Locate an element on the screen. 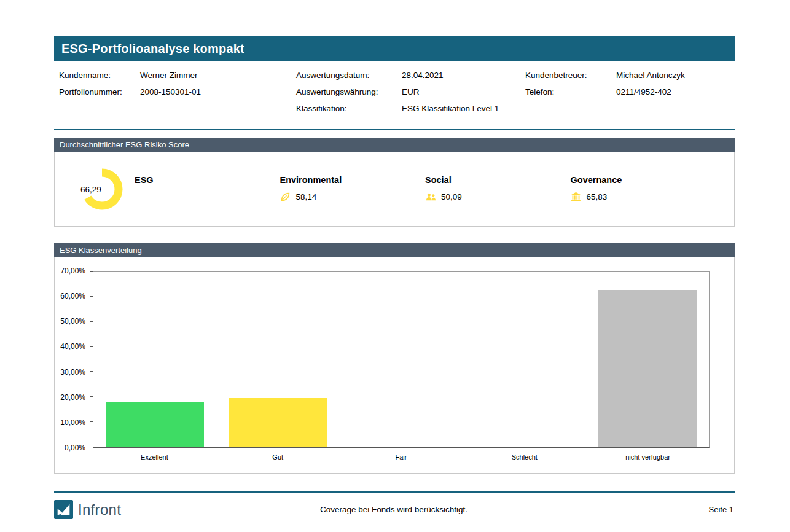 This screenshot has width=790, height=532. client-info-col-3: Kundenbetreuer: Michael Antonczyk Telefo… is located at coordinates (628, 95).